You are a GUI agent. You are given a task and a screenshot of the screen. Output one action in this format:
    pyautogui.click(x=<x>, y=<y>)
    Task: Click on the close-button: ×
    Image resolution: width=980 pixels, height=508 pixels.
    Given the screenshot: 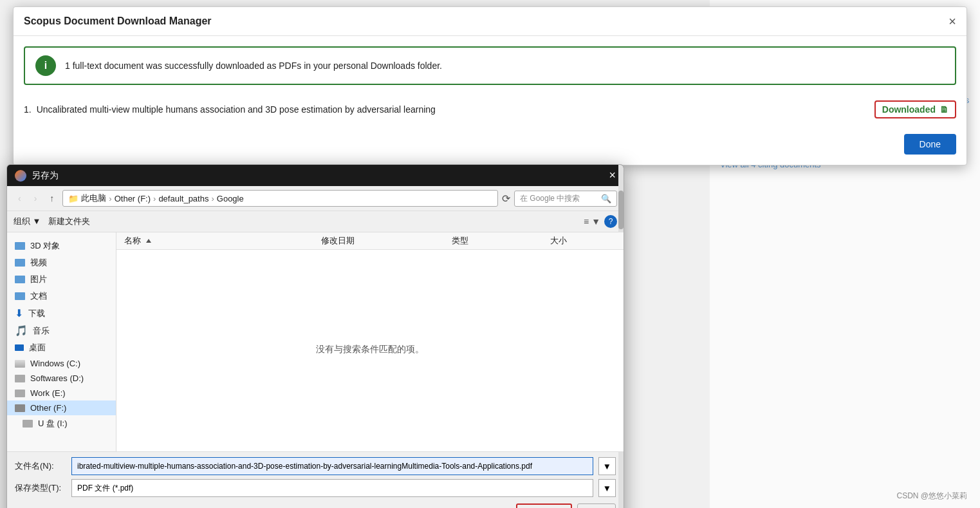 What is the action you would take?
    pyautogui.click(x=952, y=21)
    